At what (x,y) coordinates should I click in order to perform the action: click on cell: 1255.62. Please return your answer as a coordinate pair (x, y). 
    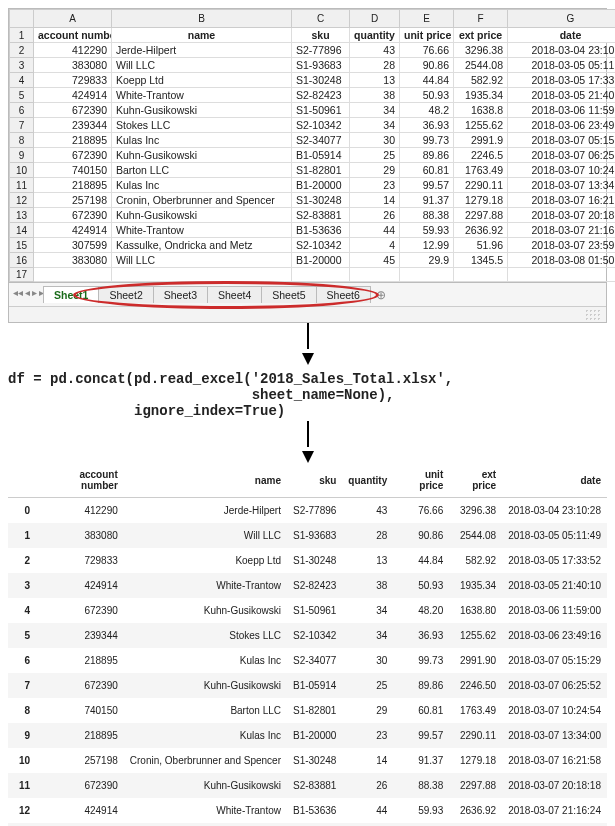
    Looking at the image, I should click on (481, 126).